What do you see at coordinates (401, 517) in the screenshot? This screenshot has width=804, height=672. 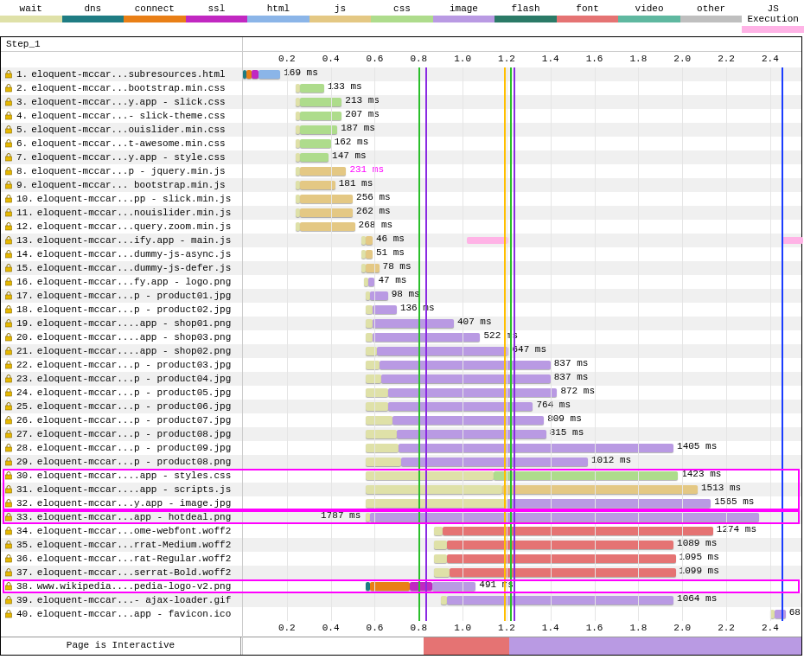 I see `table-row: 33. eloquent-mccar...app - hotdeal.png17…` at bounding box center [401, 517].